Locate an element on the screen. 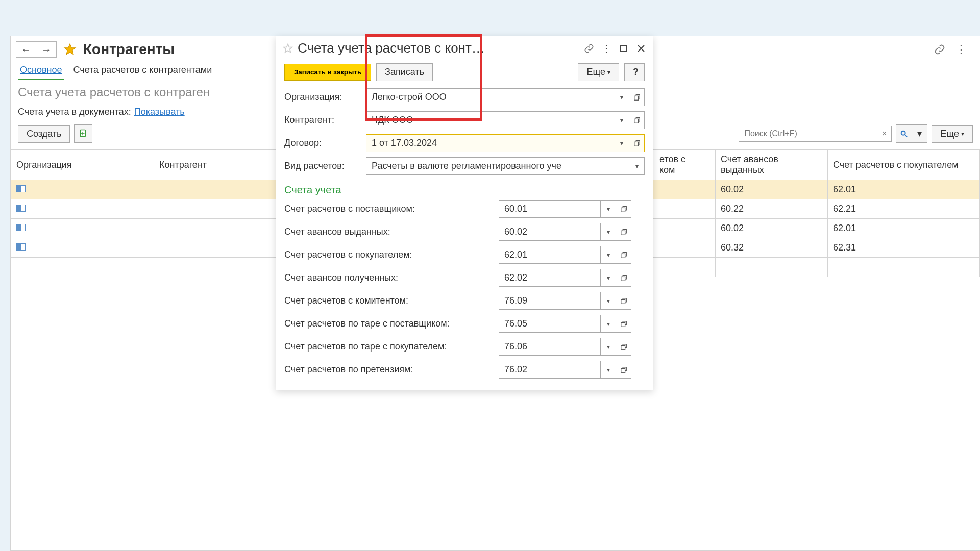  kontr-input: ЧДК ООО is located at coordinates (490, 120).